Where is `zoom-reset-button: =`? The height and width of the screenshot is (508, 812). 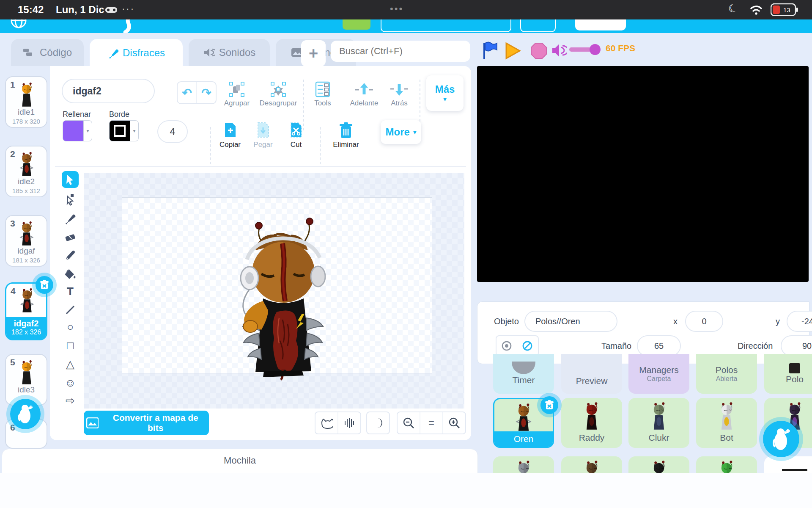
zoom-reset-button: = is located at coordinates (431, 423).